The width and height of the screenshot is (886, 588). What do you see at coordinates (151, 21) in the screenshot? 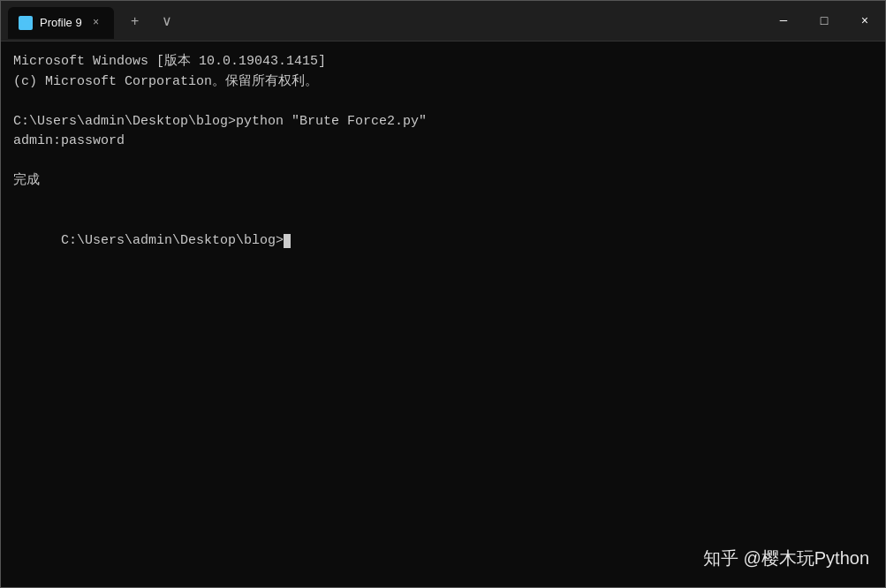
I see `title-bar-actions: + ∨` at bounding box center [151, 21].